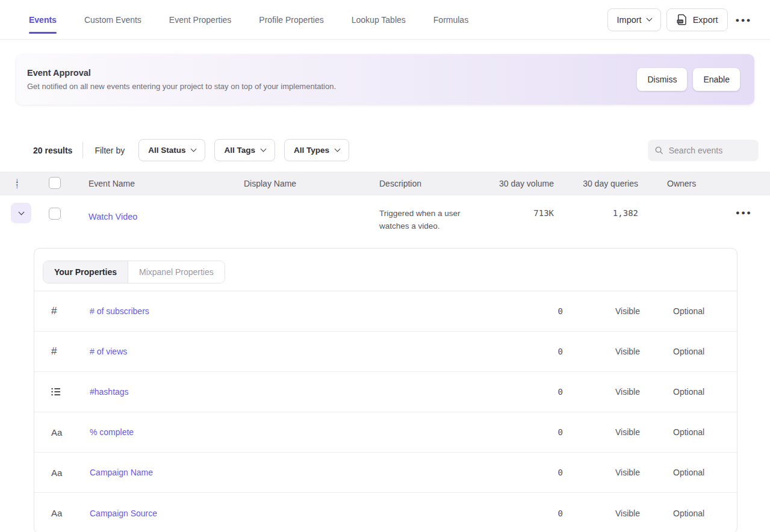 The image size is (770, 532). Describe the element at coordinates (385, 221) in the screenshot. I see `table-row: Watch Video Triggered when a user watche…` at that location.